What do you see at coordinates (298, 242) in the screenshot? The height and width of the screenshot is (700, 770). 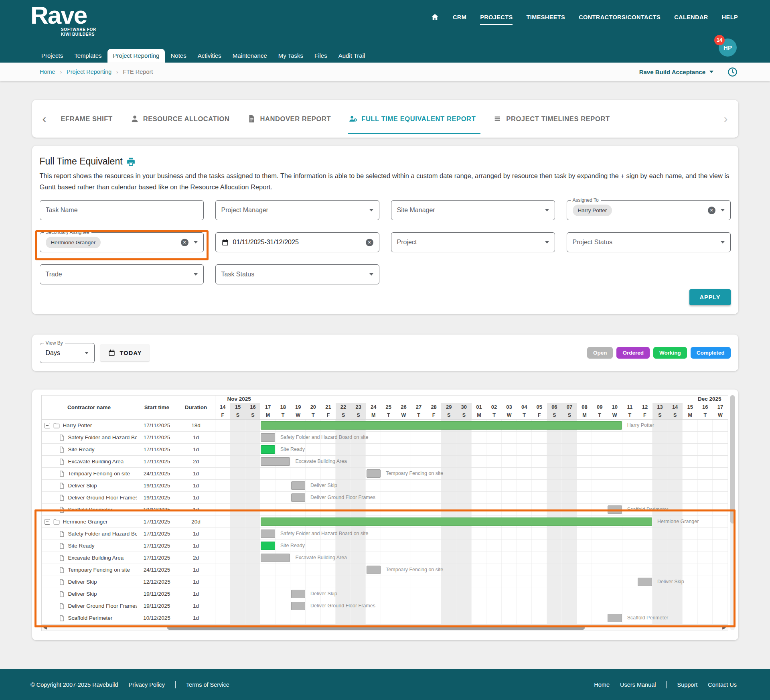 I see `date-range-field: 01/11/2025-31/12/2025 ✕` at bounding box center [298, 242].